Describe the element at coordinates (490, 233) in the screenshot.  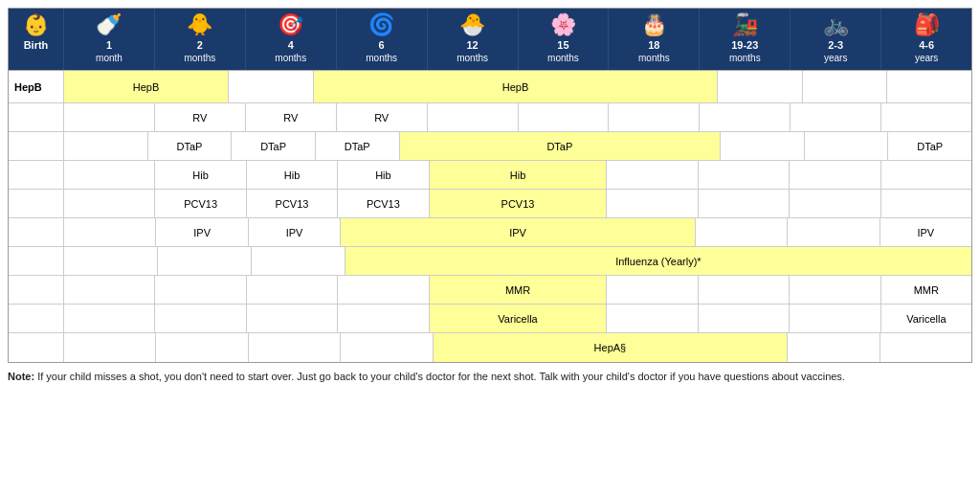
I see `ipv-row: IPV IPV IPV IPV` at that location.